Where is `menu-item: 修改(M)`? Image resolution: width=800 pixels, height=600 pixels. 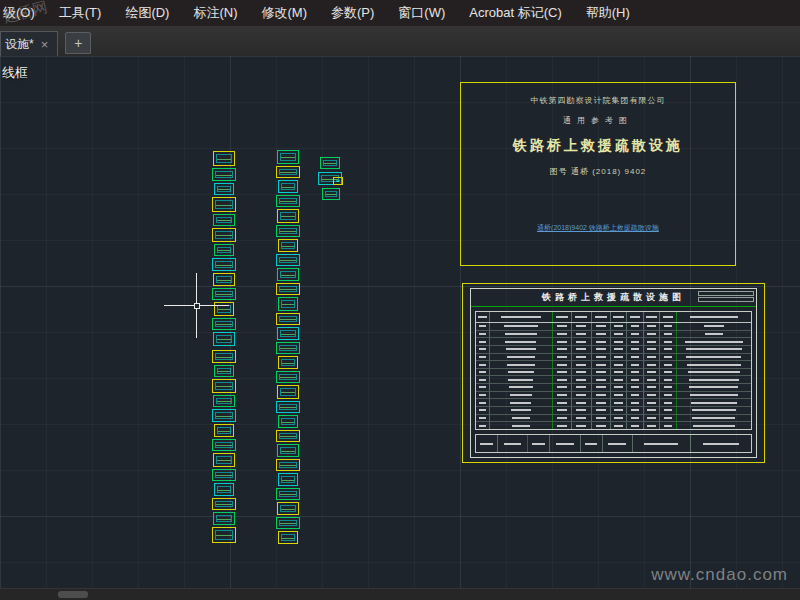 menu-item: 修改(M) is located at coordinates (284, 13).